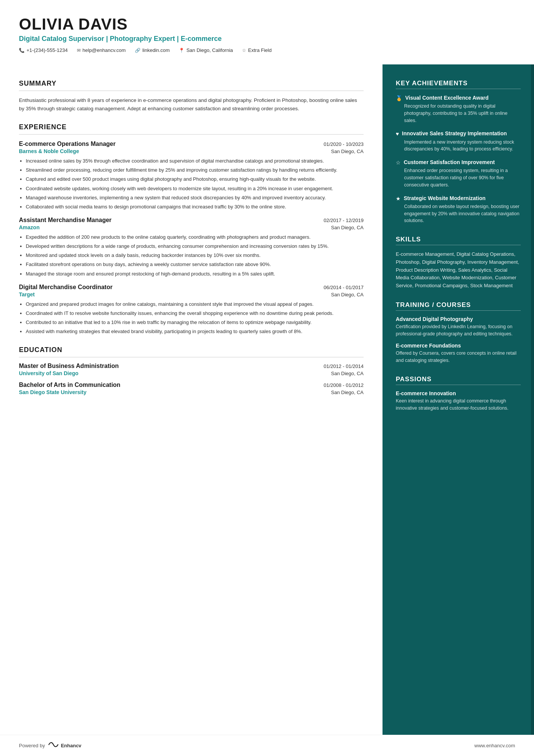 The width and height of the screenshot is (534, 756). What do you see at coordinates (195, 198) in the screenshot?
I see `list-item: Managed warehouse inventories, implement…` at bounding box center [195, 198].